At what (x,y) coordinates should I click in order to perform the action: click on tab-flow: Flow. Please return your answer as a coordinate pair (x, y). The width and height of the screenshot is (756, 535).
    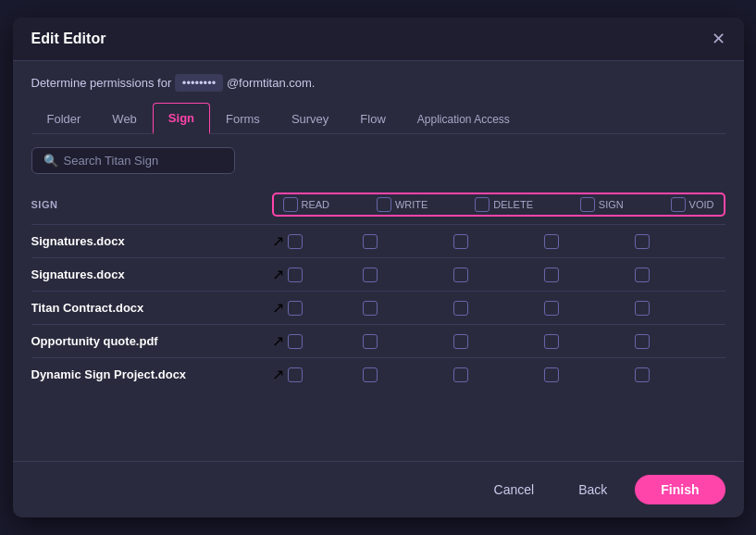
    Looking at the image, I should click on (372, 118).